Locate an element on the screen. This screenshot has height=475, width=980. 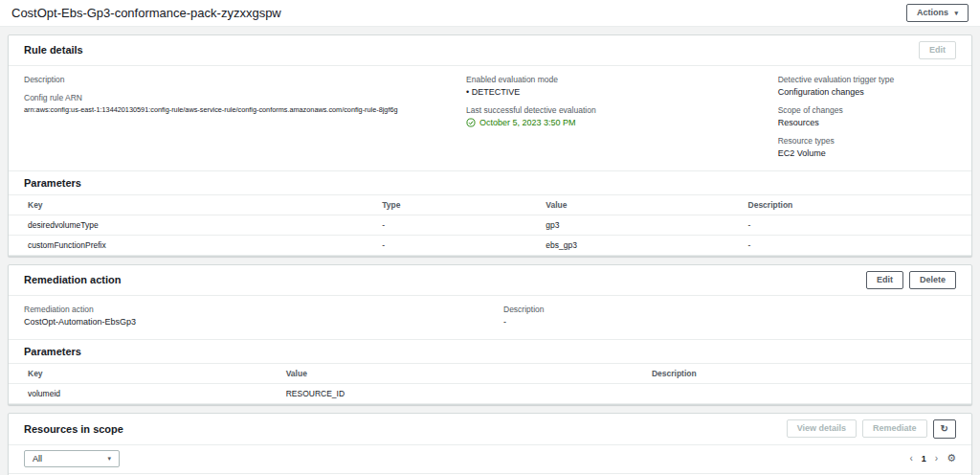
remediation-parameters-title: Parameters is located at coordinates (490, 351).